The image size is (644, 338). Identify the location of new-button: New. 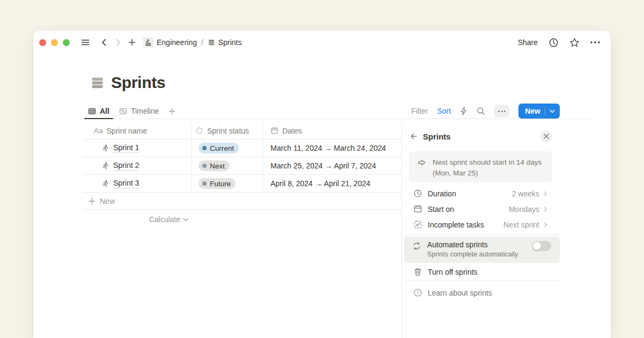
(539, 111).